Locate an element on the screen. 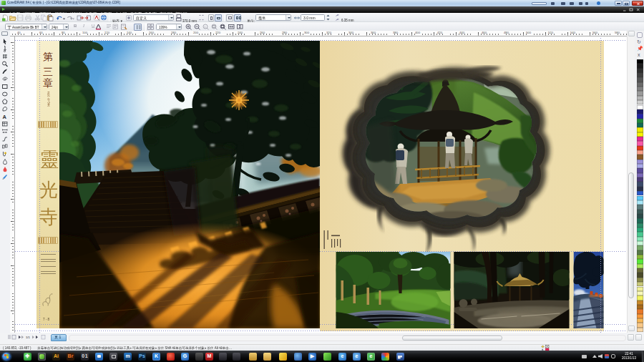  svg-text: 460 is located at coordinates (484, 33).